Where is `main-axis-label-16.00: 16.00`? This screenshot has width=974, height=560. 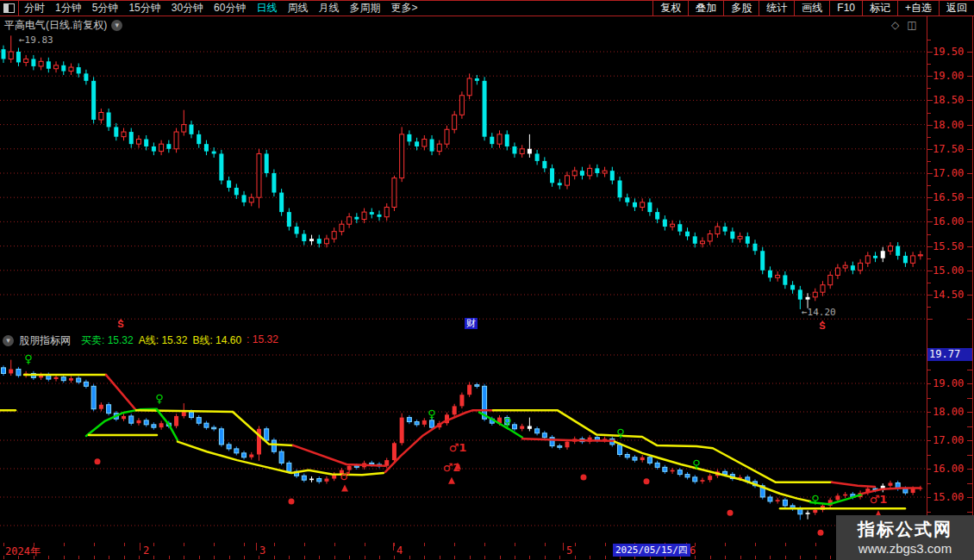
main-axis-label-16.00: 16.00 is located at coordinates (948, 221).